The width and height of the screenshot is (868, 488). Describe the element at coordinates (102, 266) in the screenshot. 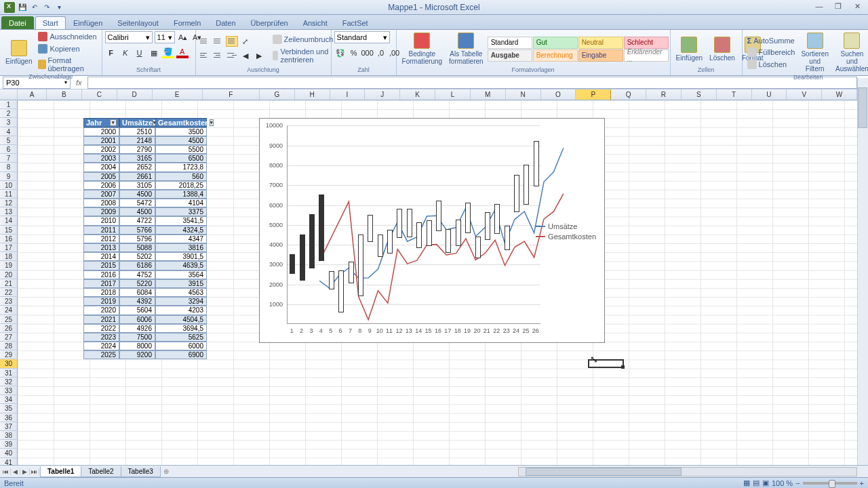

I see `table-cell: 2015` at that location.